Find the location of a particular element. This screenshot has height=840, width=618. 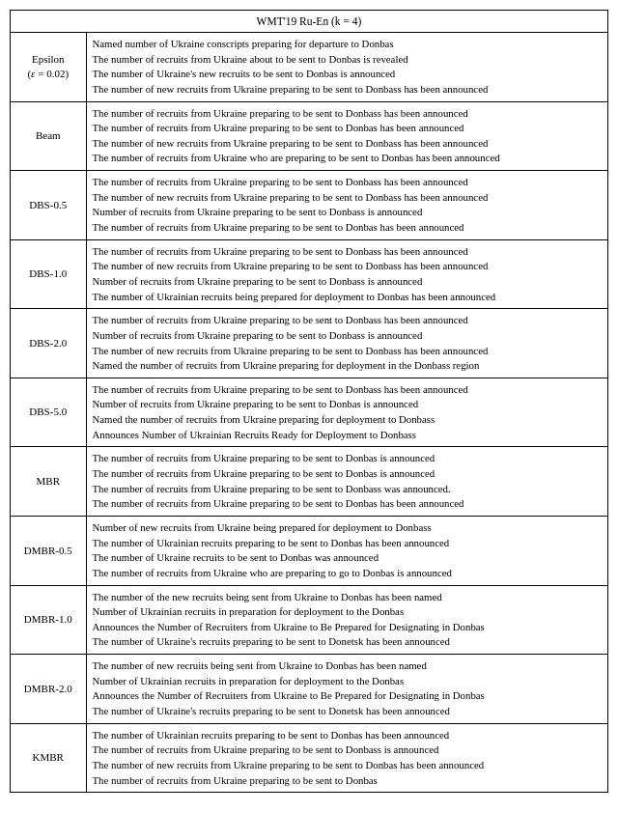

row-label: KMBR is located at coordinates (48, 757).